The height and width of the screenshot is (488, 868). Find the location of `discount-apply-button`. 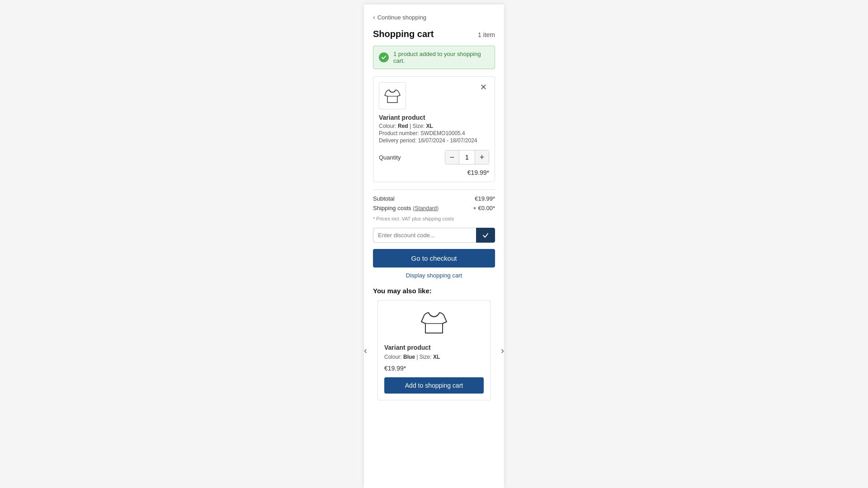

discount-apply-button is located at coordinates (486, 235).